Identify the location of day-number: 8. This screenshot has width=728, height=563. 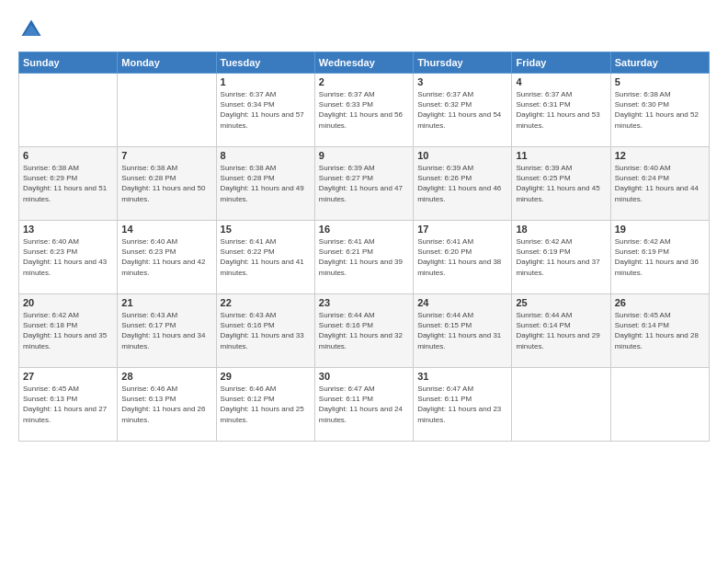
(266, 155).